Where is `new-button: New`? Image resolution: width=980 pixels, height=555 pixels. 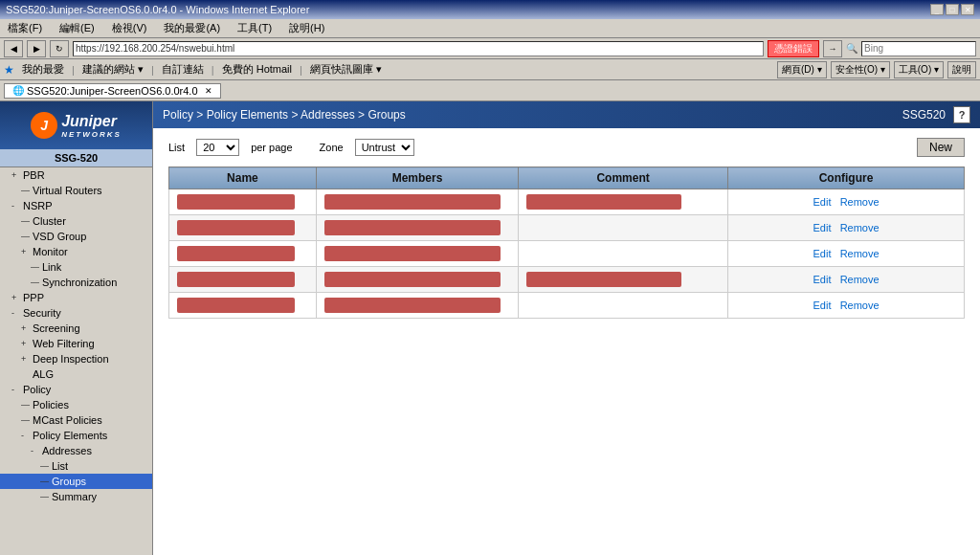
new-button: New is located at coordinates (941, 147).